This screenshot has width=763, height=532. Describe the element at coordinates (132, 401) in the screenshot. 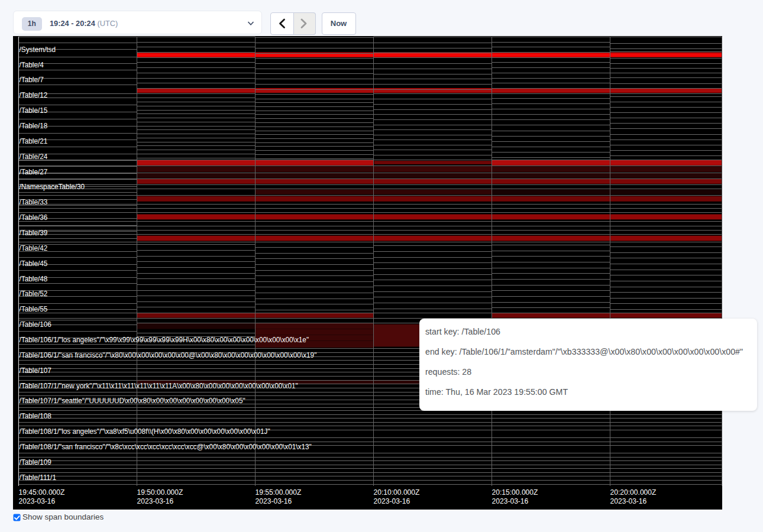

I see `svg-text:/Table/107/1/"seattle"/"UUUUUU: /Table/107/1/"seattle"/"UUUUUUD\x00\x80\…` at that location.